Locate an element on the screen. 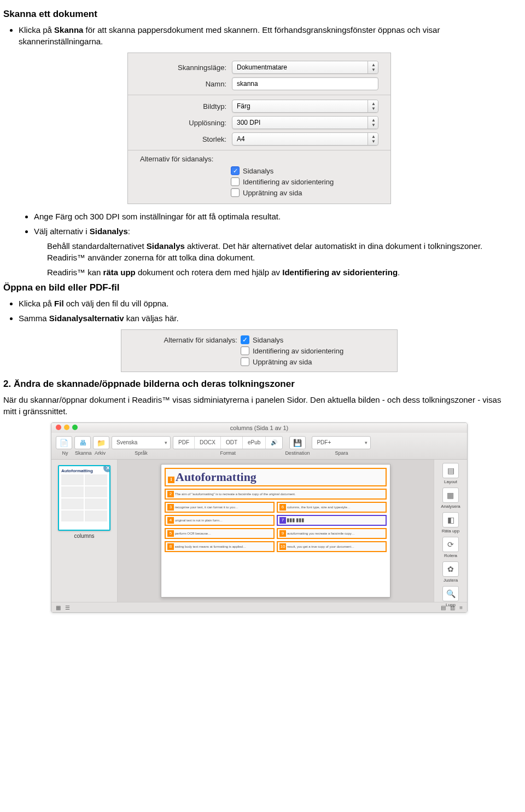  thumbnail-name: columns is located at coordinates (84, 536).